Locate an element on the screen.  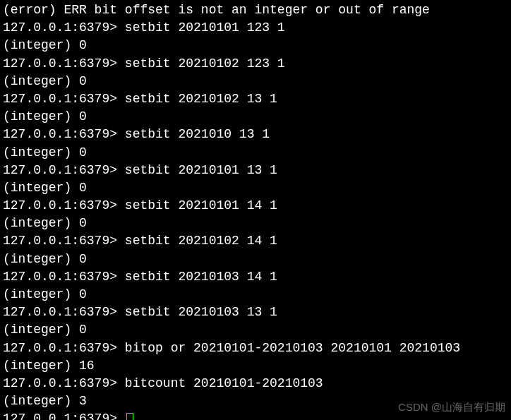
terminal-command-line: 127.0.0.1:6379> setbit 20210102 123 1 is located at coordinates (256, 64).